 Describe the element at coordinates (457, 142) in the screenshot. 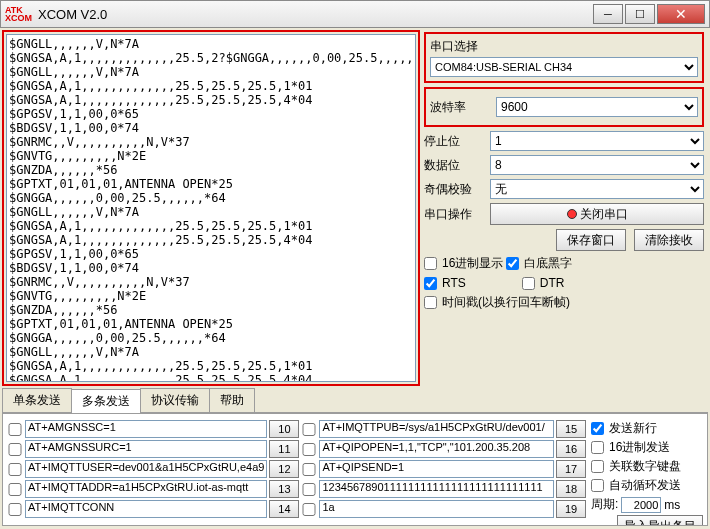

I see `stop-label: 停止位` at that location.